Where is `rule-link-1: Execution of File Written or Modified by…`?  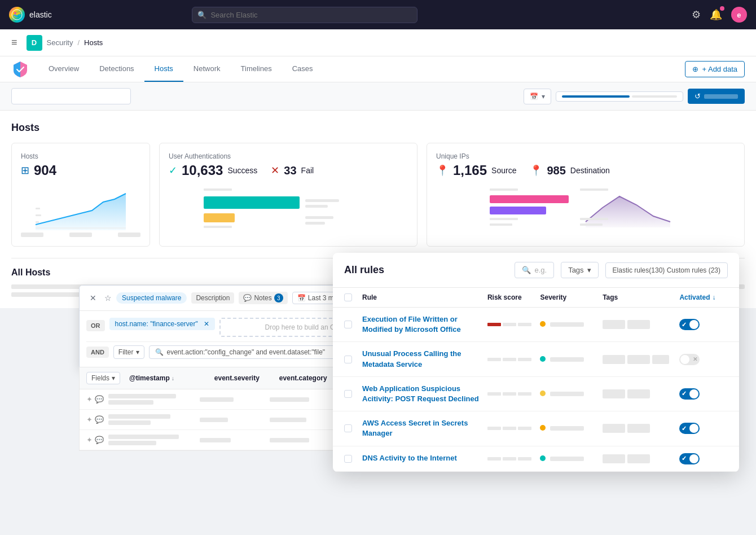
rule-link-1: Execution of File Written or Modified by… is located at coordinates (412, 324).